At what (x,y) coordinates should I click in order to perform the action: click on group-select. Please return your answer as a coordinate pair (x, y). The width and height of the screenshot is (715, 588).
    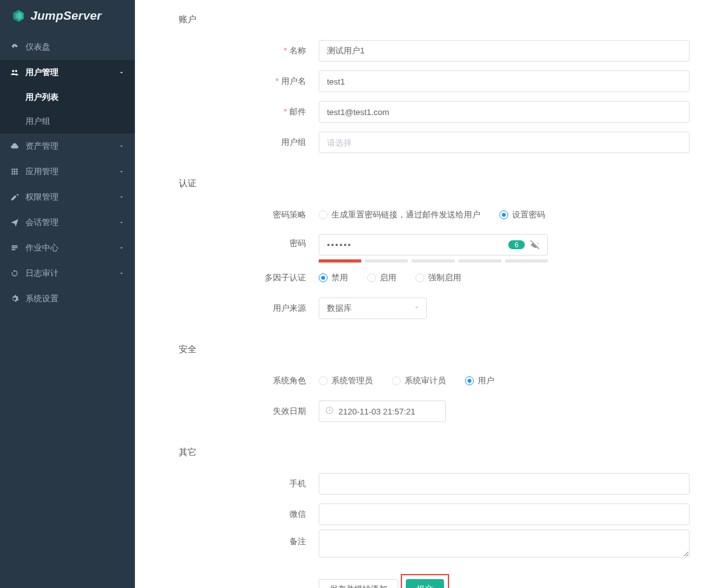
    Looking at the image, I should click on (504, 142).